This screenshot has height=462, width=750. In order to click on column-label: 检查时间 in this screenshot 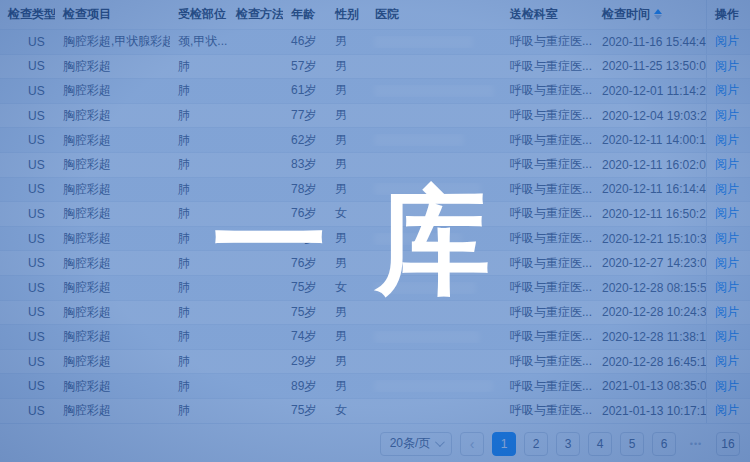, I will do `click(626, 14)`.